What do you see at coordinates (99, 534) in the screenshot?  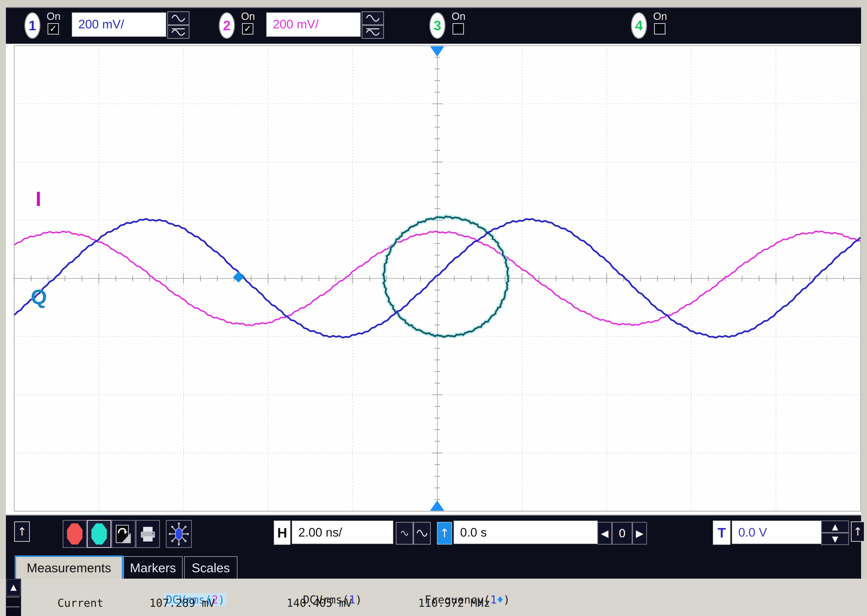 I see `run-icon` at bounding box center [99, 534].